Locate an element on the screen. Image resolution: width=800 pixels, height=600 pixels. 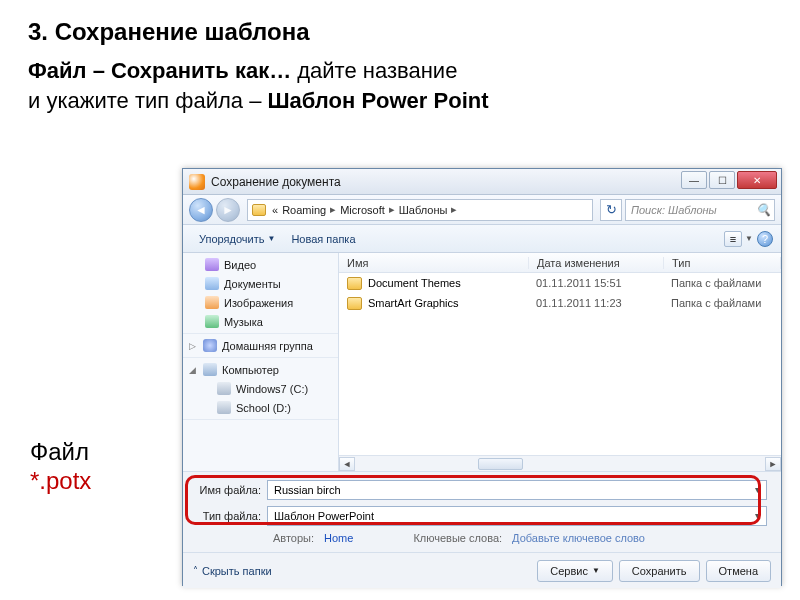
crumb-0: Roaming is located at coordinates (304, 210).